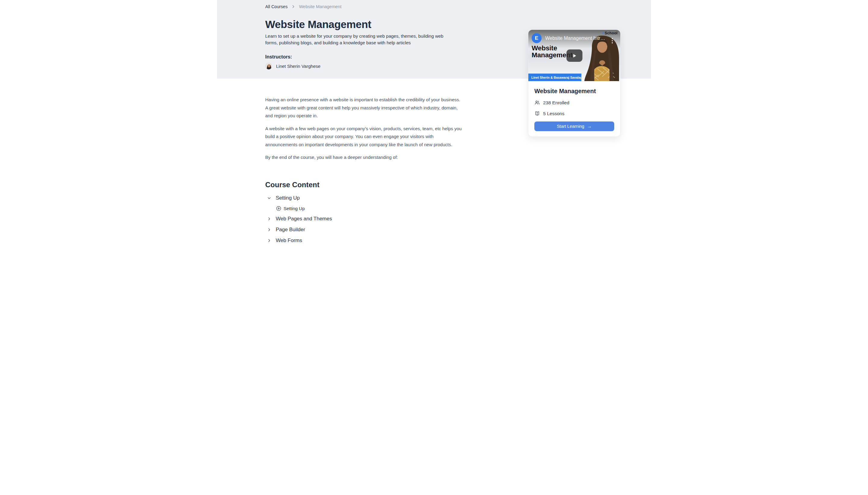 Image resolution: width=868 pixels, height=495 pixels. What do you see at coordinates (537, 103) in the screenshot?
I see `users-icon` at bounding box center [537, 103].